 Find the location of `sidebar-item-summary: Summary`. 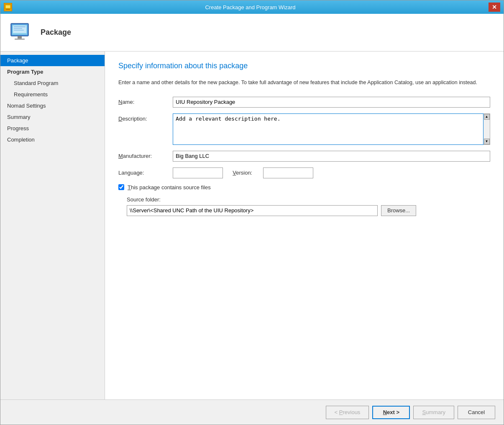

sidebar-item-summary: Summary is located at coordinates (53, 117).